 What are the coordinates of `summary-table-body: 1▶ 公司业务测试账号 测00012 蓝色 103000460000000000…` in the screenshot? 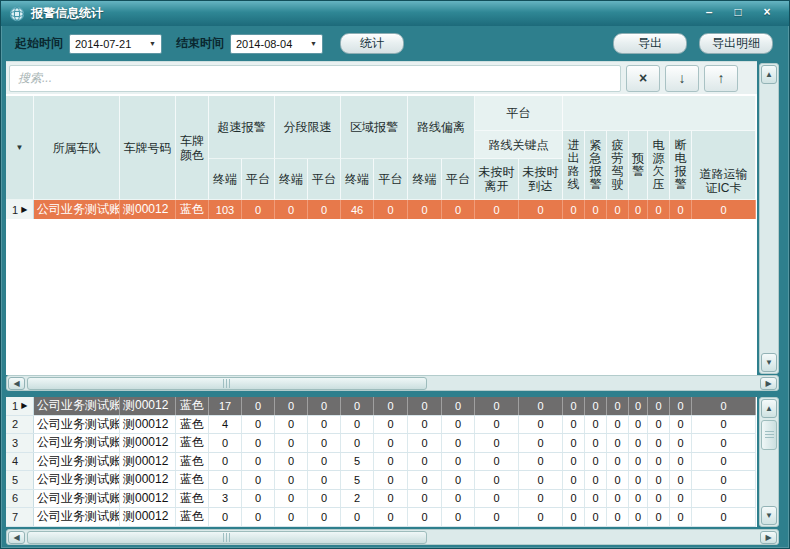 It's located at (382, 210).